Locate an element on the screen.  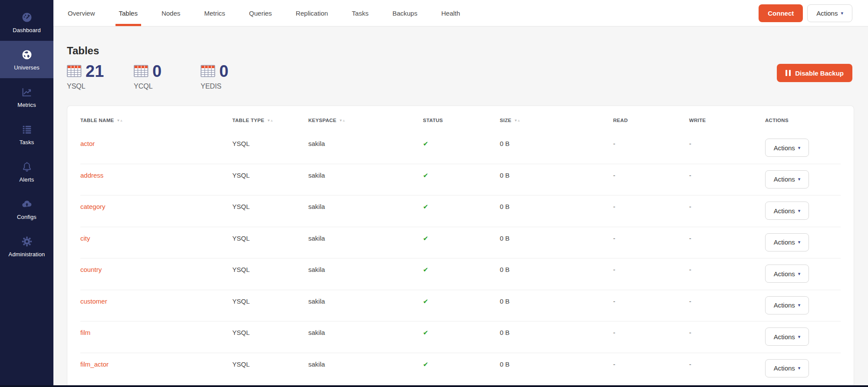
table-name-link: address is located at coordinates (92, 175).